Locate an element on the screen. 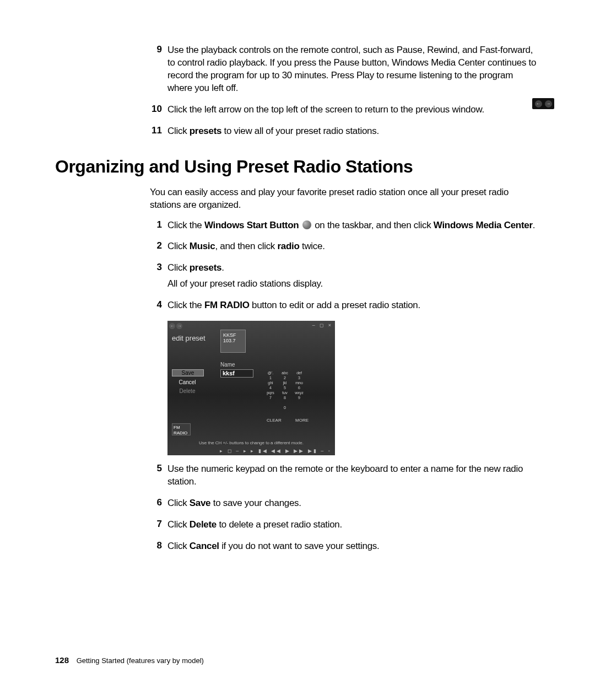  keypad-key: ghi4 is located at coordinates (271, 385).